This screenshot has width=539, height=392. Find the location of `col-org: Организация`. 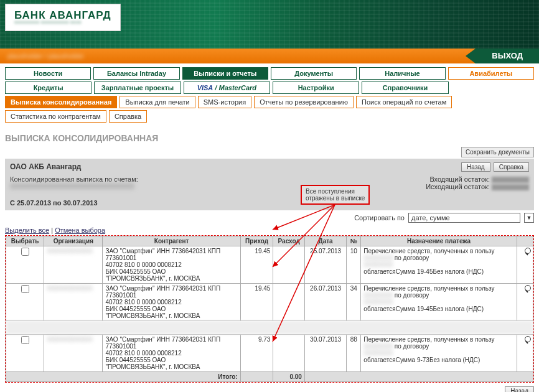

col-org: Организация is located at coordinates (73, 241).